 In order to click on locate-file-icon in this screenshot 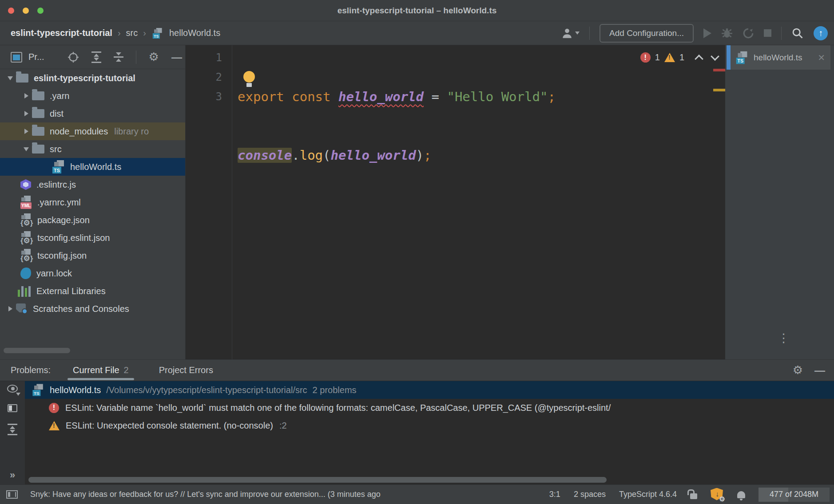, I will do `click(73, 57)`.